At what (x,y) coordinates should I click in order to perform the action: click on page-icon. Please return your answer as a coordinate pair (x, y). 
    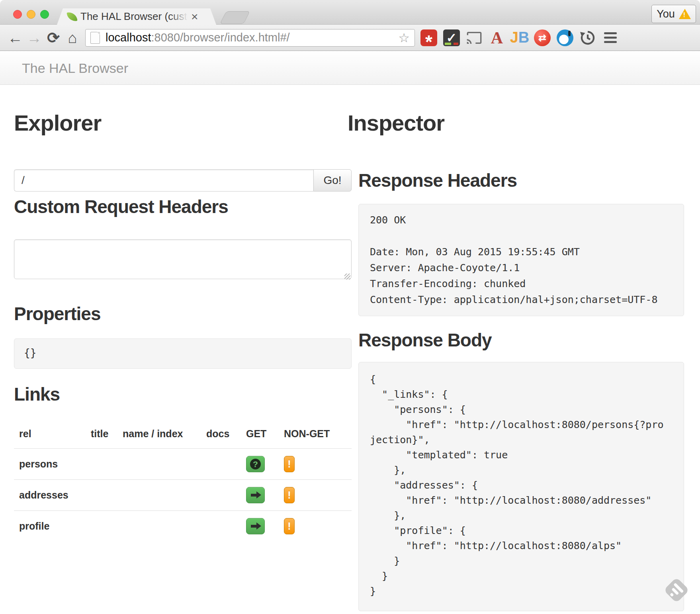
    Looking at the image, I should click on (95, 38).